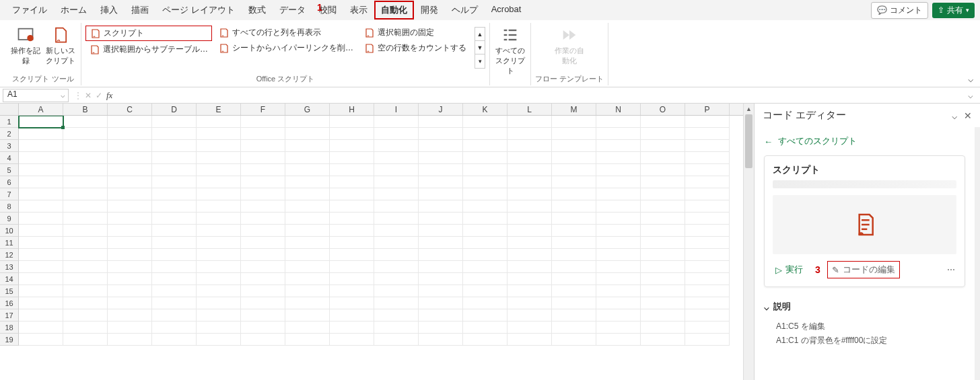  Describe the element at coordinates (359, 10) in the screenshot. I see `menu-item-表示: 表示` at that location.